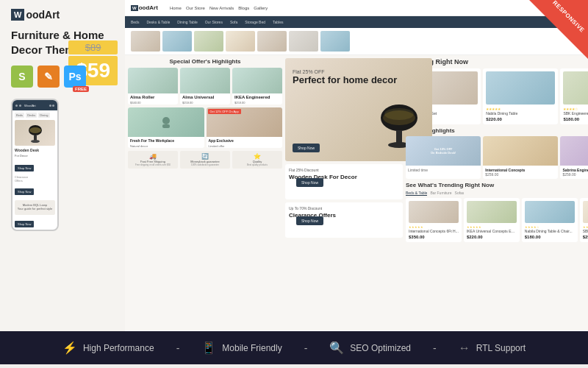  I want to click on logo-area: W oodArt, so click(62, 15).